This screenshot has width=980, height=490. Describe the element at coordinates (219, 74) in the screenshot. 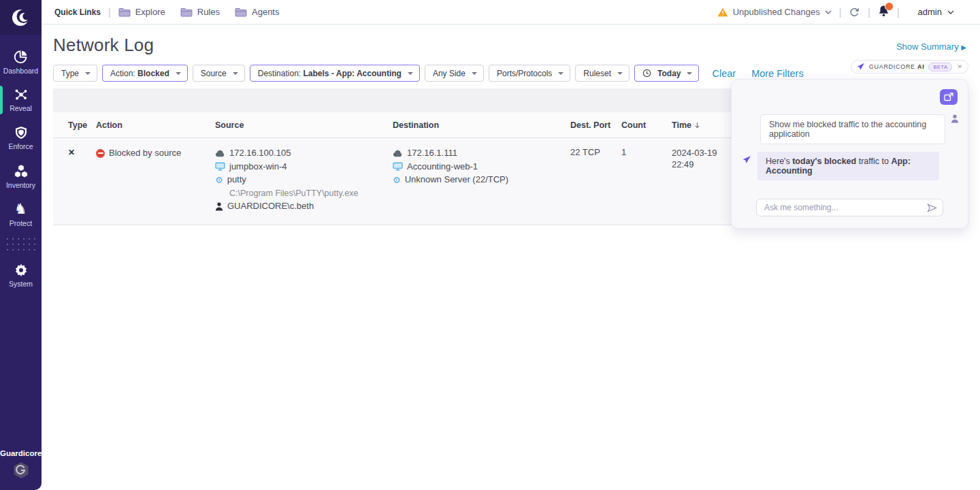

I see `filter-source: Source` at that location.